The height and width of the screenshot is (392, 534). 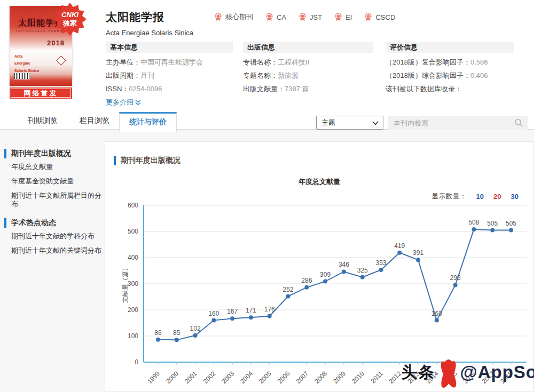 What do you see at coordinates (154, 378) in the screenshot?
I see `svg-text: 1999` at bounding box center [154, 378].